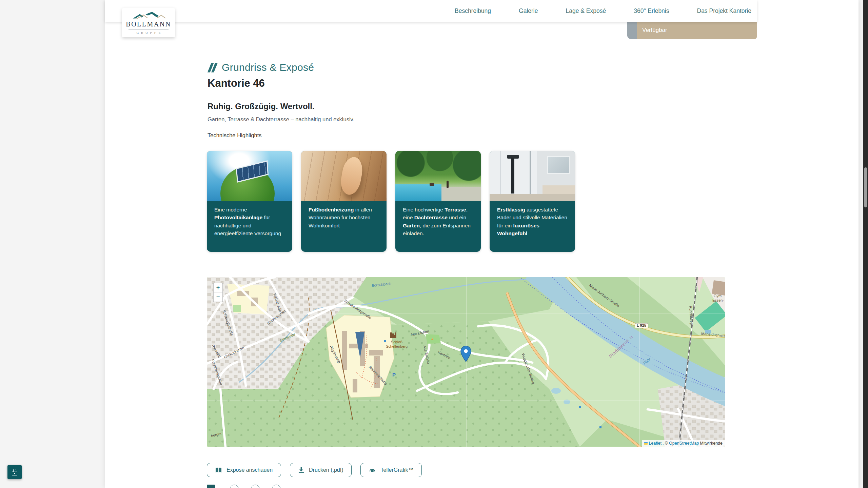 This screenshot has width=868, height=488. What do you see at coordinates (692, 30) in the screenshot?
I see `availability-ribbon: Verfügbar` at bounding box center [692, 30].